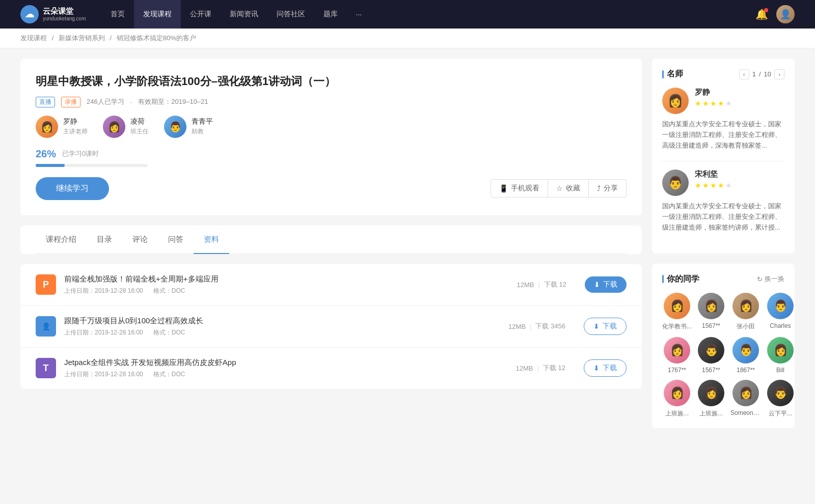  What do you see at coordinates (746, 312) in the screenshot?
I see `classmate-2: 👩 张小田` at bounding box center [746, 312].